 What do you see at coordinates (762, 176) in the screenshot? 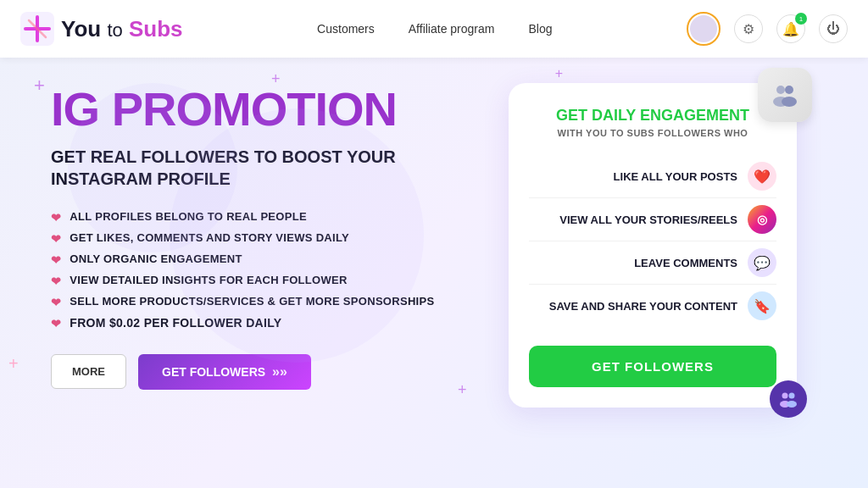
I see `heart-engagement-icon: ❤️` at bounding box center [762, 176].